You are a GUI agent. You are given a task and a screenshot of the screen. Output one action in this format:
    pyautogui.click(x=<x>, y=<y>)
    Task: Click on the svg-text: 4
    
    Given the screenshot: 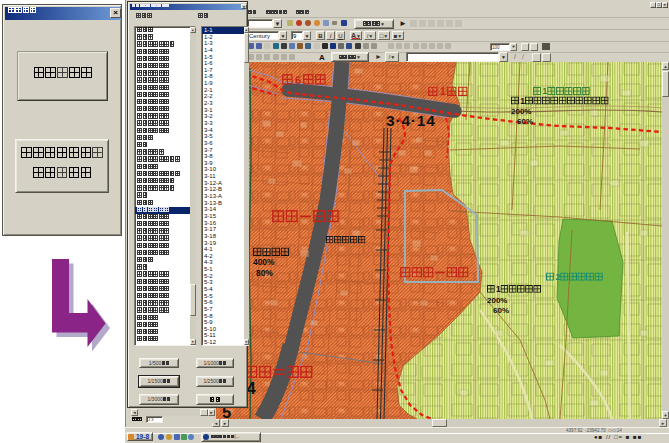 What is the action you would take?
    pyautogui.click(x=252, y=388)
    